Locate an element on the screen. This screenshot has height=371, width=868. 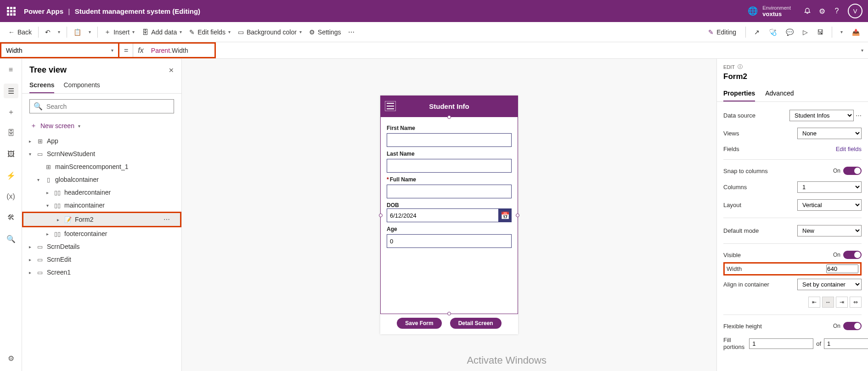
visible-toggle is located at coordinates (852, 255).